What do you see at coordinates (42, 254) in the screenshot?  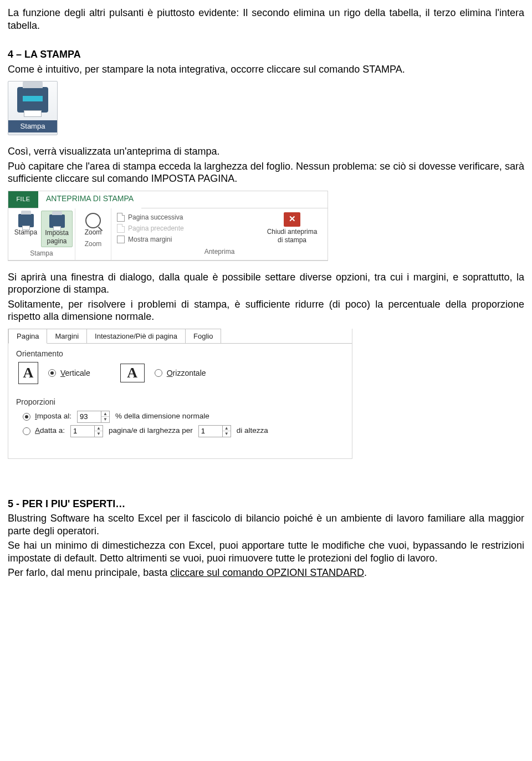 I see `ribbon-group-stampa: Stampa` at bounding box center [42, 254].